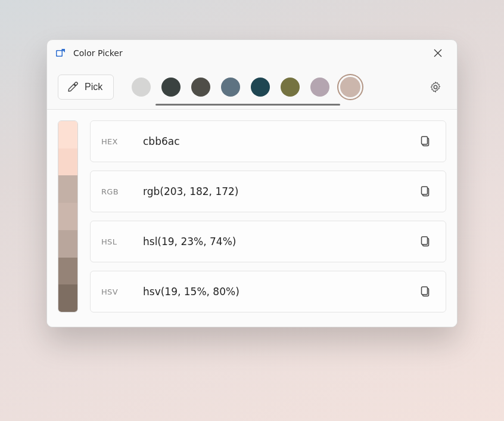  I want to click on app-icon, so click(61, 53).